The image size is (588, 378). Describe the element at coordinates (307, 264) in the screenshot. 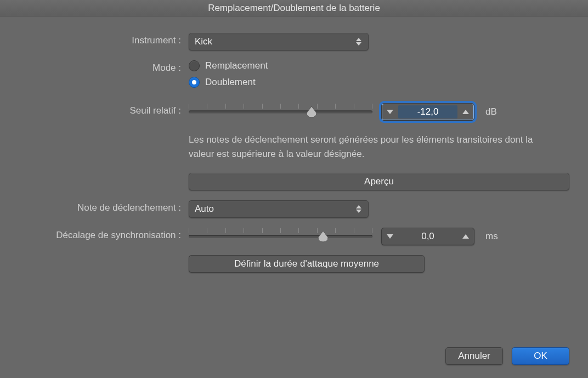

I see `set-attack-button: Définir la durée d'attaque moyenne` at that location.